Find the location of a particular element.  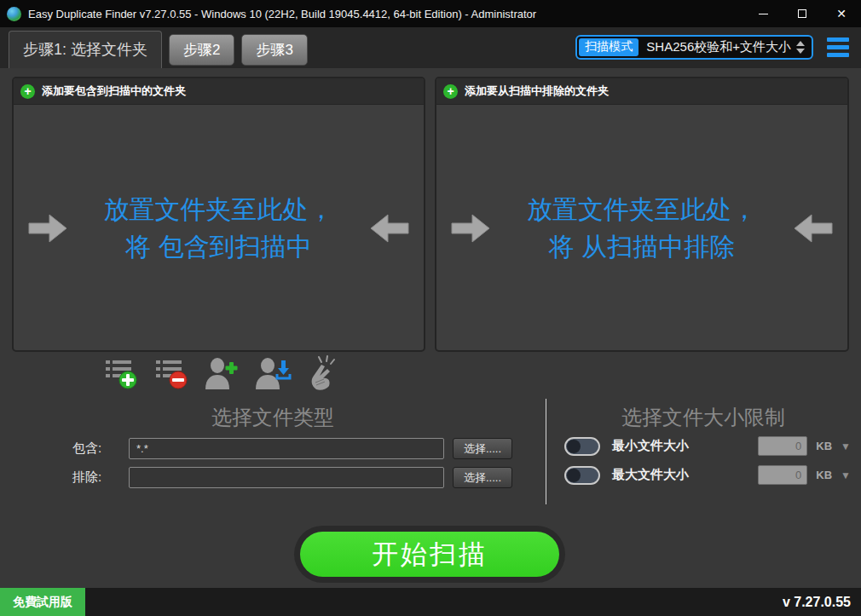

exclude-panel-title: 添加要从扫描中排除的文件夹 is located at coordinates (537, 91).